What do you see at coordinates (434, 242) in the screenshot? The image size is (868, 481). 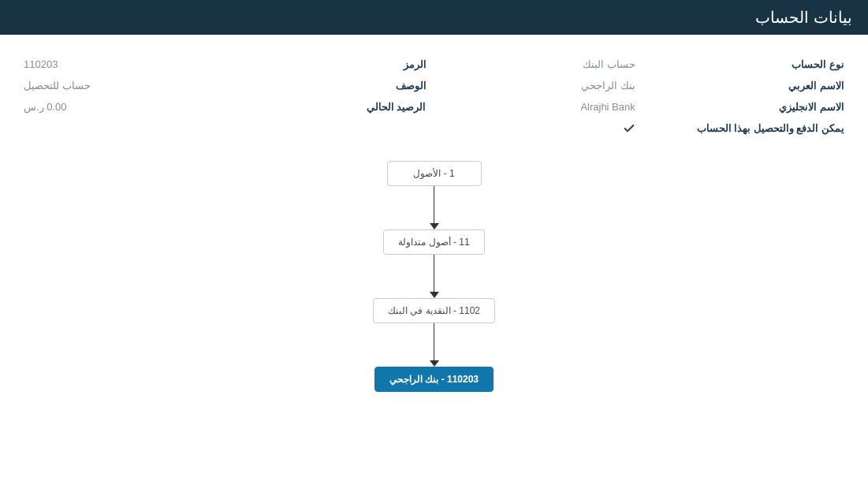 I see `hierarchy-node-2: 11 - أصول متداولة` at bounding box center [434, 242].